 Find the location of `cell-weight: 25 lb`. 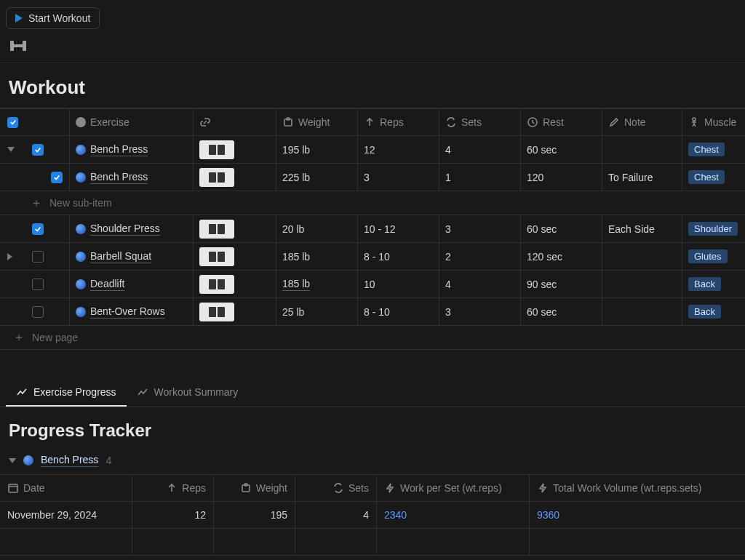

cell-weight: 25 lb is located at coordinates (317, 311).